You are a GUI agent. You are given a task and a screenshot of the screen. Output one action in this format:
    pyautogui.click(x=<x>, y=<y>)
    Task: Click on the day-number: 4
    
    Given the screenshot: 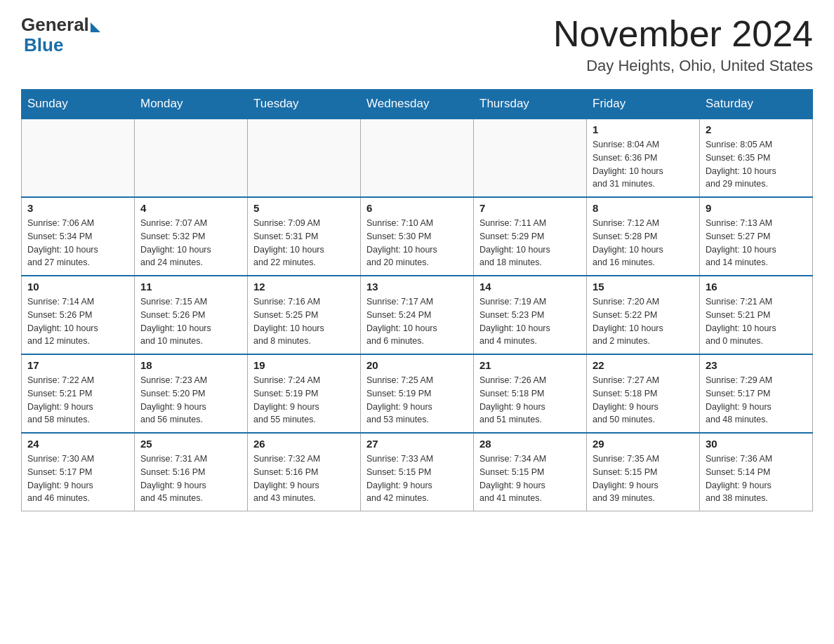 What is the action you would take?
    pyautogui.click(x=191, y=208)
    